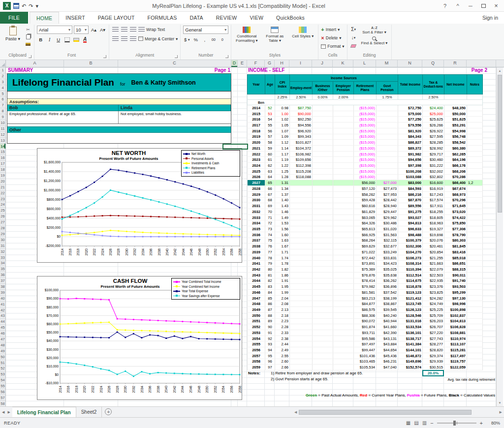 The image size is (504, 428). What do you see at coordinates (270, 131) in the screenshot?
I see `income-cell-age: 56` at bounding box center [270, 131].